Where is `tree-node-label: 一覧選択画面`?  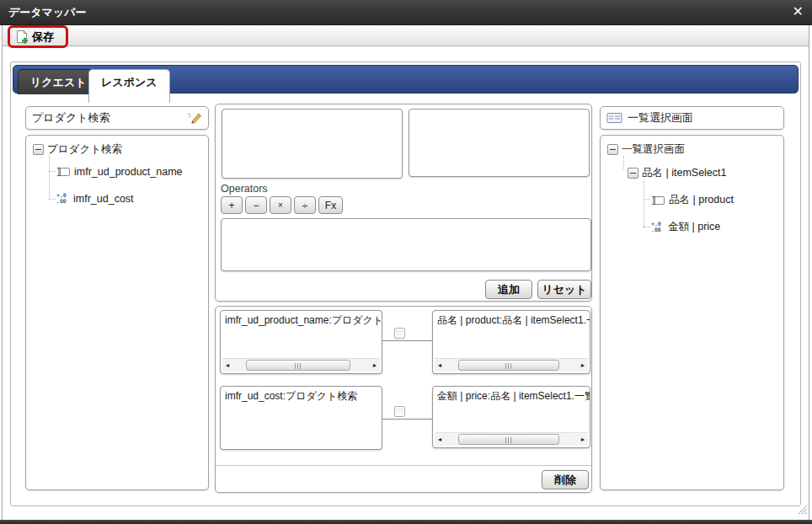 tree-node-label: 一覧選択画面 is located at coordinates (654, 150).